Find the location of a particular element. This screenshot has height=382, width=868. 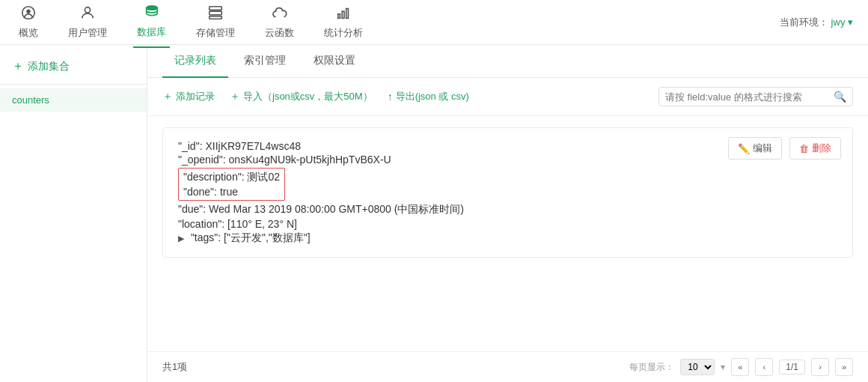

expand-arrow: ▶ is located at coordinates (181, 238).